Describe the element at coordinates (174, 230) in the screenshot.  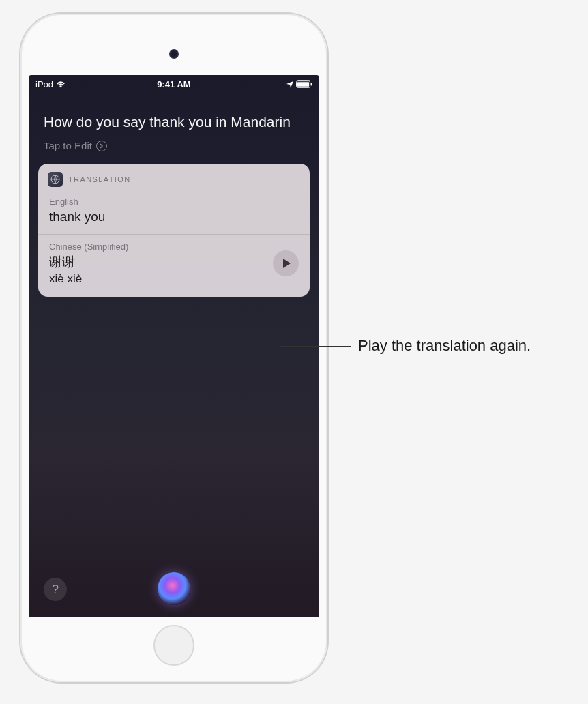
I see `translation-card: TRANSLATION English thank you Chinese (S…` at that location.